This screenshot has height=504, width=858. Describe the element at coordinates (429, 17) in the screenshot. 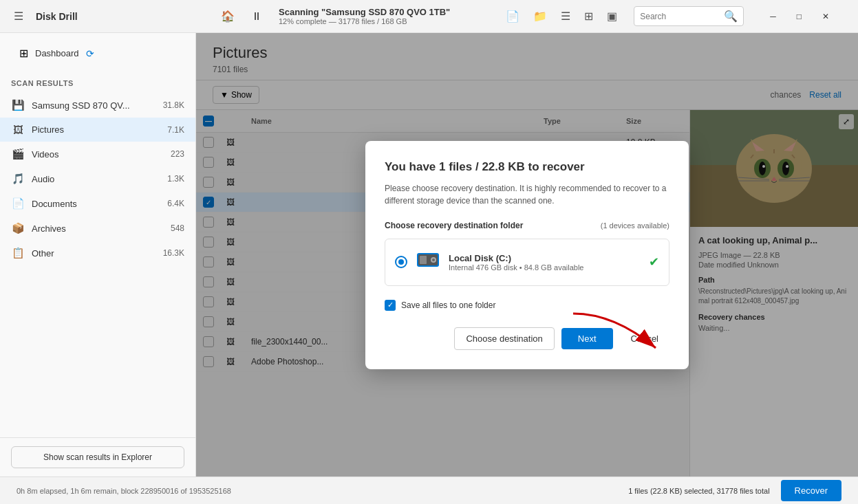

I see `title-bar: ☰ Disk Drill 🏠 ⏸ Scanning "Samsung SSD 8…` at that location.